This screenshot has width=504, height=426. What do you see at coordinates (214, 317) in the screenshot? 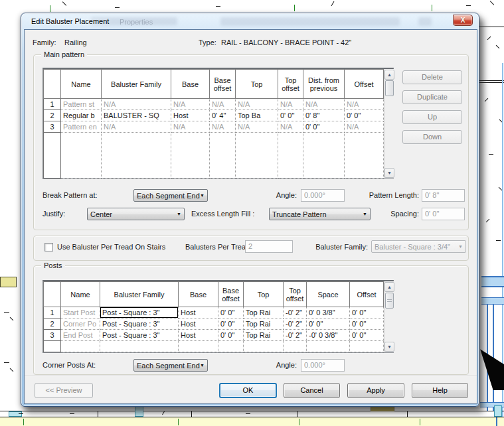
I see `posts-grid: NameBaluster FamilyBaseBase offsetTopTop…` at bounding box center [214, 317].